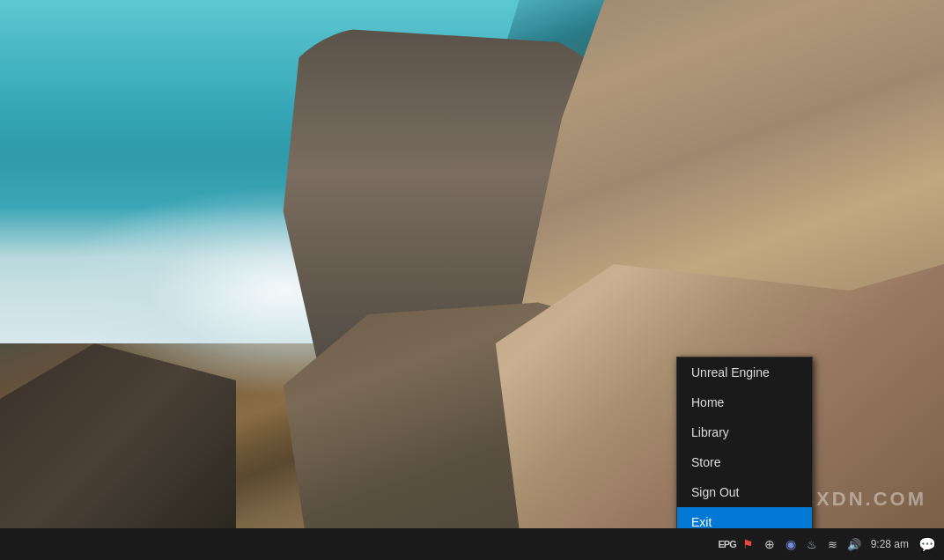 The height and width of the screenshot is (560, 944). I want to click on volume-icon: 🔊, so click(854, 544).